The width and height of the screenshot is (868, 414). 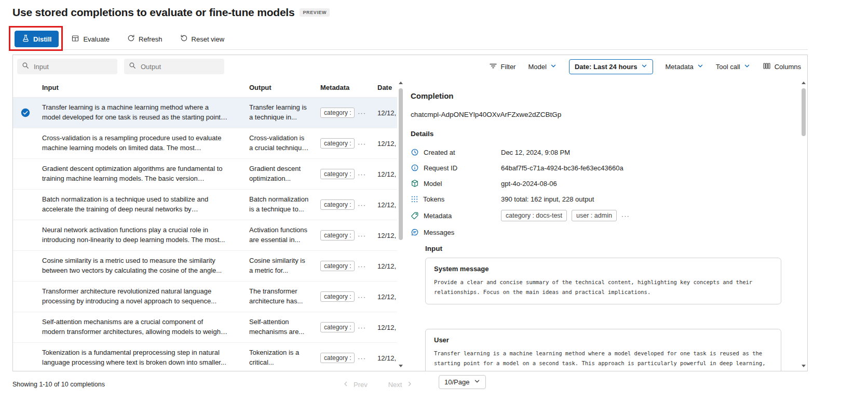 I want to click on next-button: Next, so click(x=396, y=384).